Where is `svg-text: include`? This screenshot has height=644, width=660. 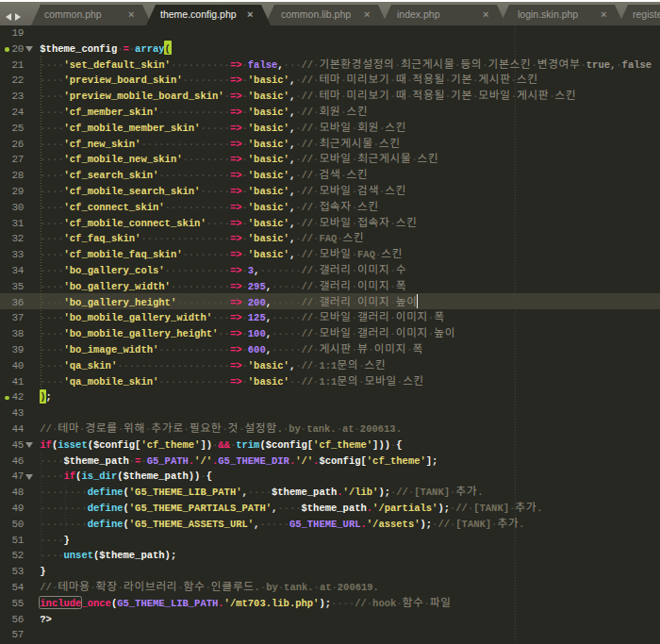
svg-text: include is located at coordinates (60, 603).